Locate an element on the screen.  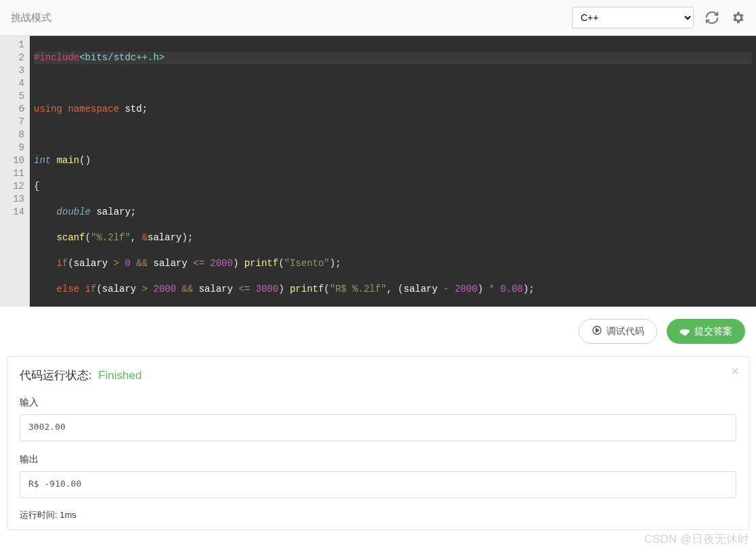
language-select: C++ is located at coordinates (633, 18).